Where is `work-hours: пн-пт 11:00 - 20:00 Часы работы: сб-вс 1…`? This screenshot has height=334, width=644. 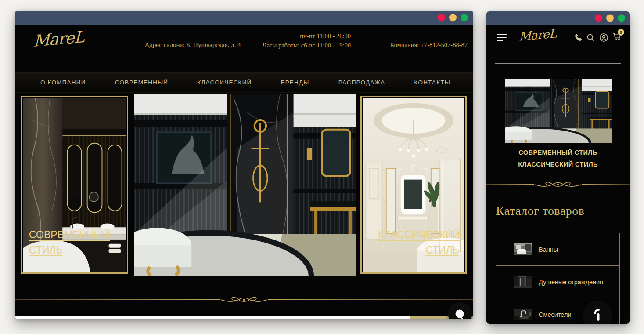 work-hours: пн-пт 11:00 - 20:00 Часы работы: сб-вс 1… is located at coordinates (297, 41).